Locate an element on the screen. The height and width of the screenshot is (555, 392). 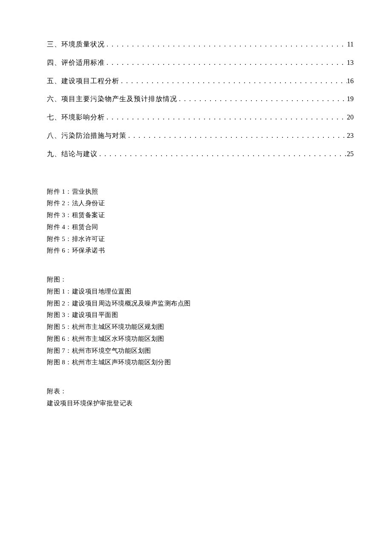
toc-entry: 四、评价适用标准 . . . . . . . . . . . . . . . .… is located at coordinates (200, 63).